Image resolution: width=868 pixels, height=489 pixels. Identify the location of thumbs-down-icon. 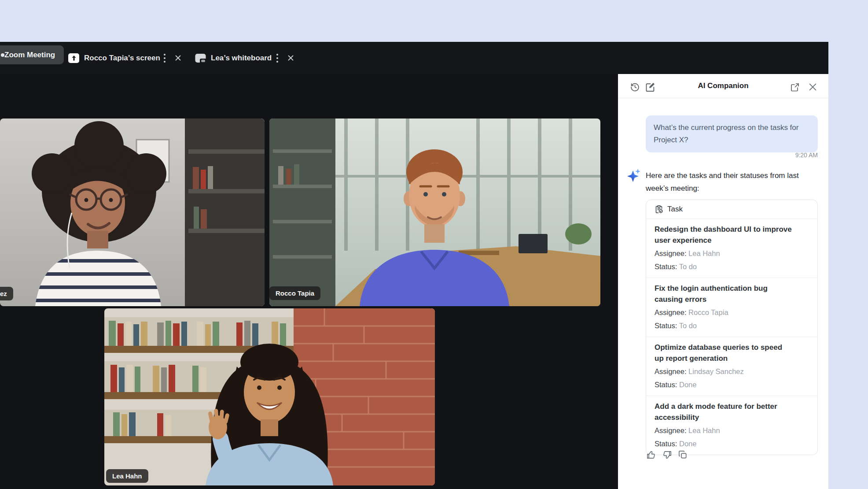
(667, 455).